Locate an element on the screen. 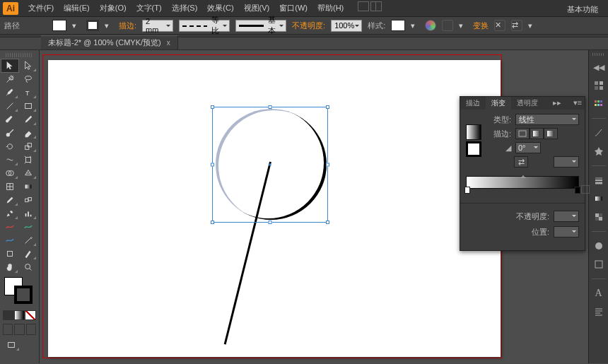  curvature-tool-c is located at coordinates (10, 240).